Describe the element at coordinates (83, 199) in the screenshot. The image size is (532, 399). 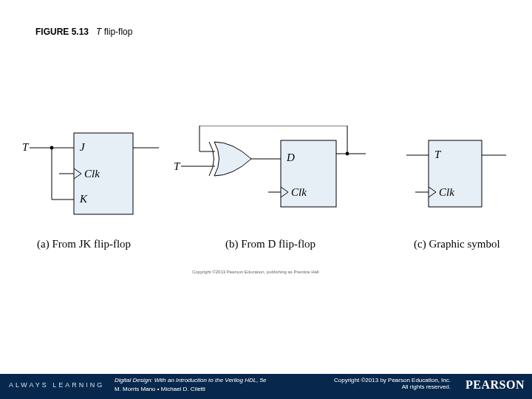
I see `label-a-k: K` at that location.